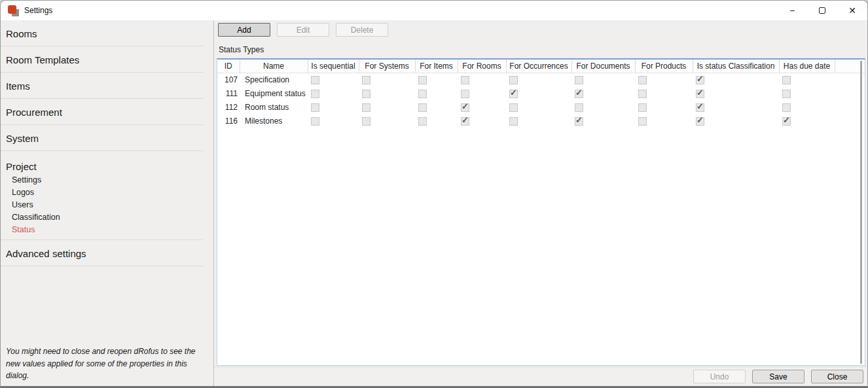  I want to click on sidebar-item-project-classification: Classification, so click(102, 217).